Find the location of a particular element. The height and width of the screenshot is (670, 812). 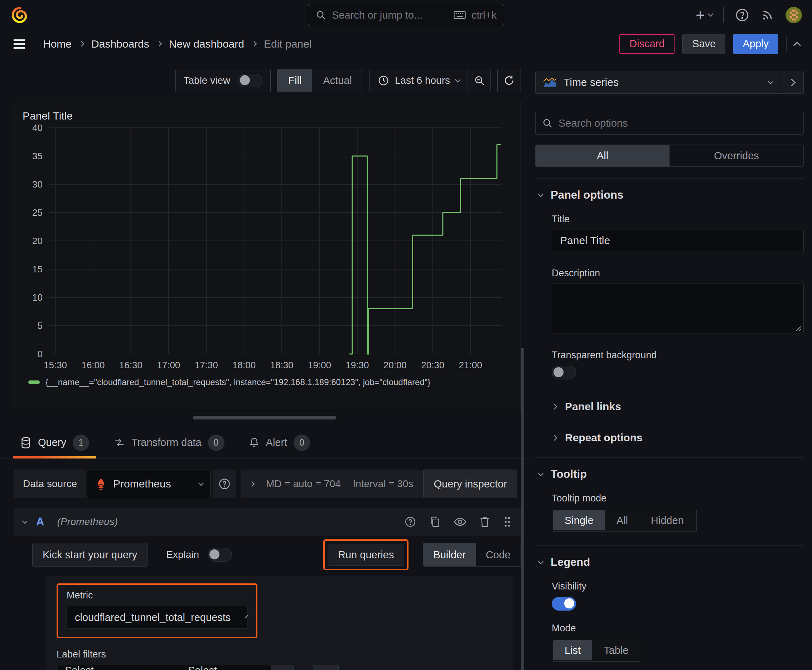

pane-resize-handle is located at coordinates (265, 418).